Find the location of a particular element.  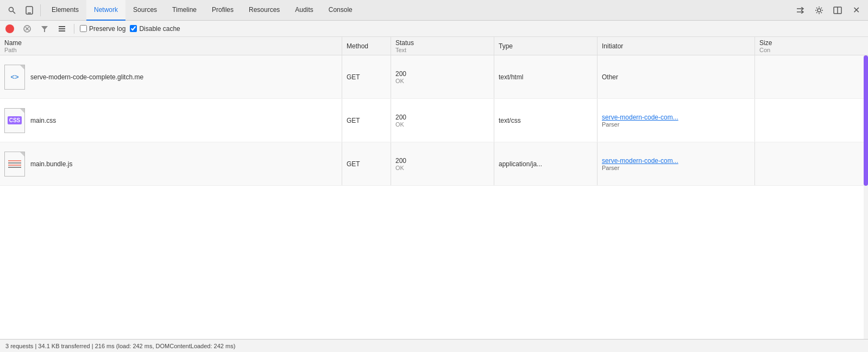

tab-console: Console is located at coordinates (341, 10).